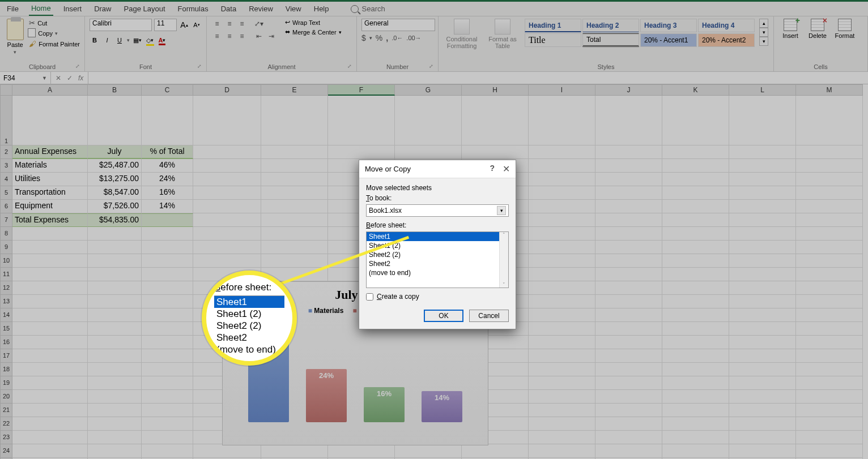  Describe the element at coordinates (313, 32) in the screenshot. I see `merge-center-button: ⬌Merge & Center▾` at that location.